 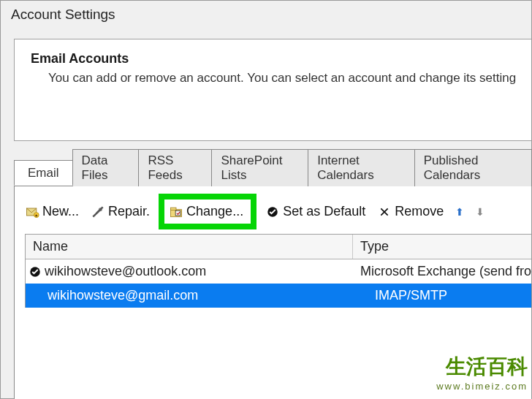 What do you see at coordinates (176, 212) in the screenshot?
I see `change-folder-icon` at bounding box center [176, 212].